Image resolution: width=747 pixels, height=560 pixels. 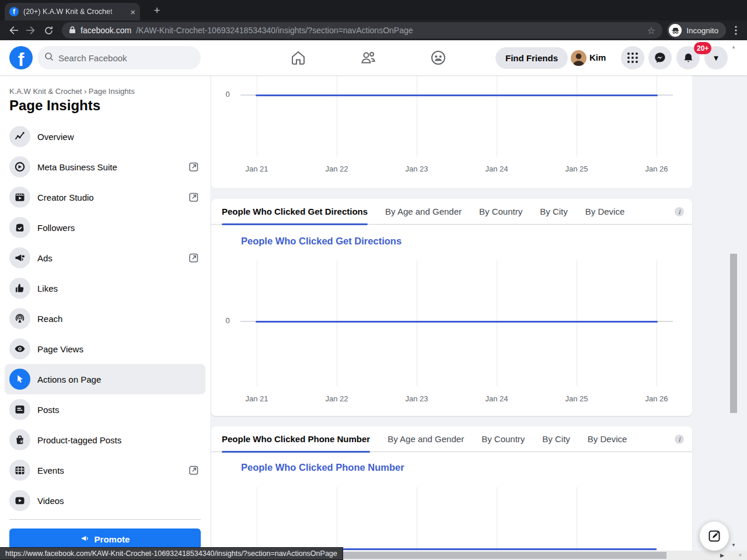 What do you see at coordinates (734, 47) in the screenshot?
I see `scroll-up-arrow: ▲` at bounding box center [734, 47].